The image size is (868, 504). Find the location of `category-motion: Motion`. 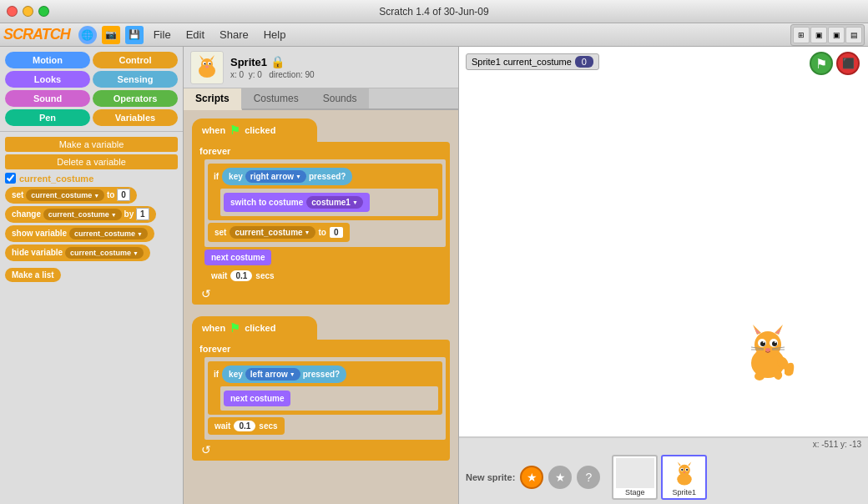

category-motion: Motion is located at coordinates (48, 60).